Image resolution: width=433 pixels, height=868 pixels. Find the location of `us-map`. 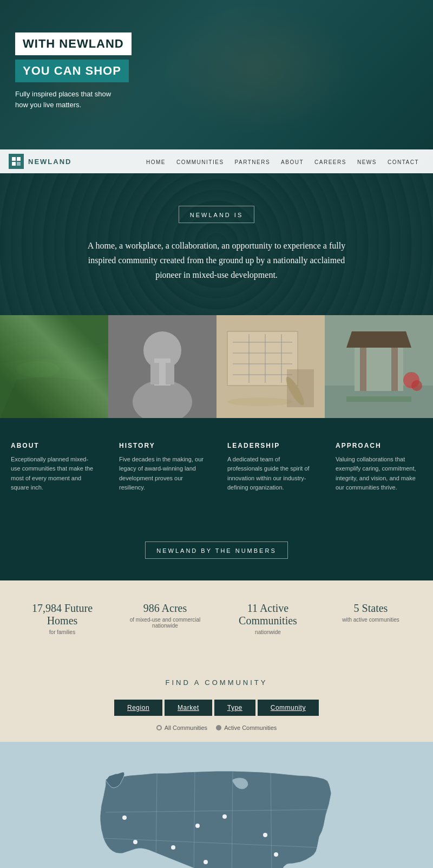

us-map is located at coordinates (216, 813).